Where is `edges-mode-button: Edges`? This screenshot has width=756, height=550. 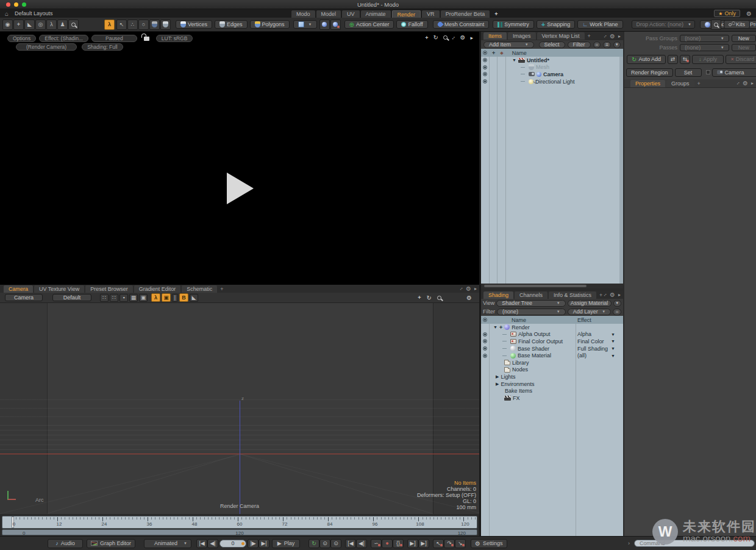 edges-mode-button: Edges is located at coordinates (231, 24).